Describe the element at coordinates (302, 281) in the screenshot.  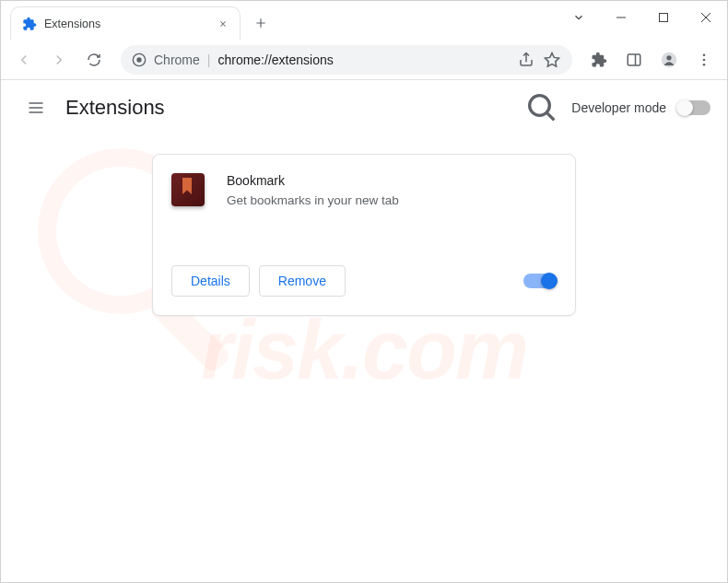
I see `remove-button: Remove` at that location.